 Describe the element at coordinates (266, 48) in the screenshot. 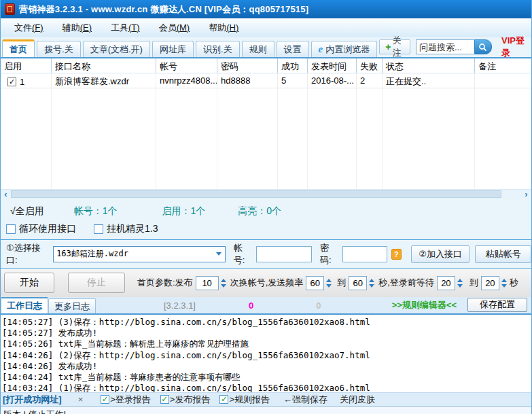

I see `main-tab-bar: 首页 拨号.关 文章(文档.开) 网址库 识别.关 规则 设置 e内置浏览器 +…` at that location.